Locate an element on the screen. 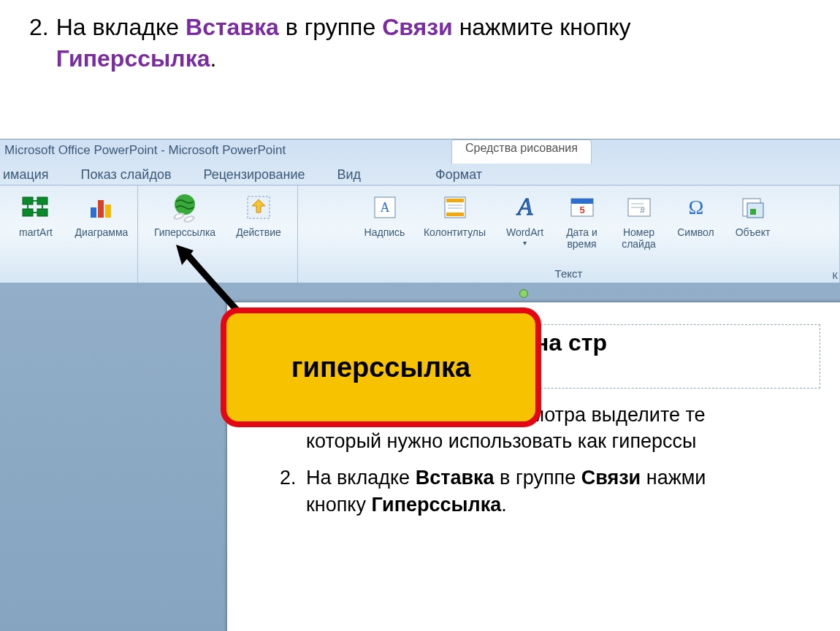 The image size is (840, 631). group-text: A Надпись Колон is located at coordinates (569, 234).